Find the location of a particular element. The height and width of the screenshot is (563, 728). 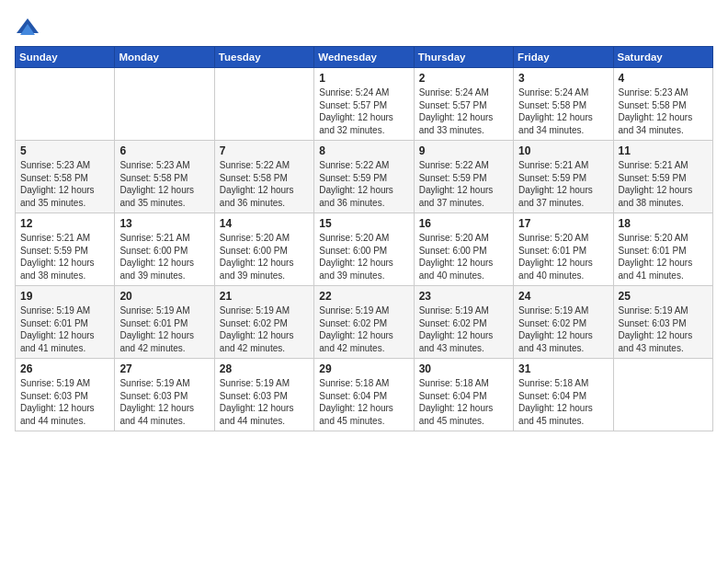

day-number: 27 is located at coordinates (164, 369).